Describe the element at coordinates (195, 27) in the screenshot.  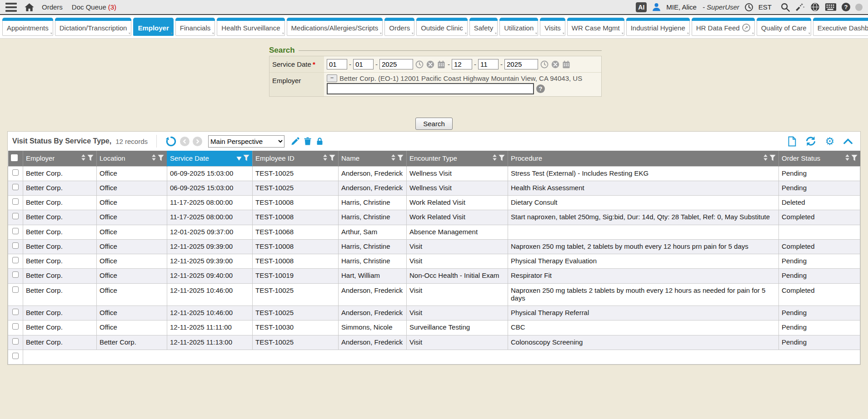
I see `tab-financials: Financials` at that location.